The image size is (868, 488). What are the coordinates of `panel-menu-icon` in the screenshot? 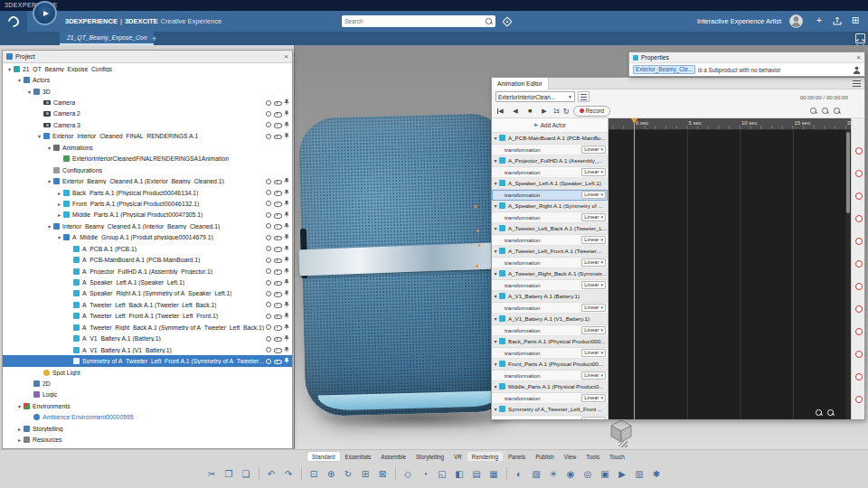 It's located at (857, 83).